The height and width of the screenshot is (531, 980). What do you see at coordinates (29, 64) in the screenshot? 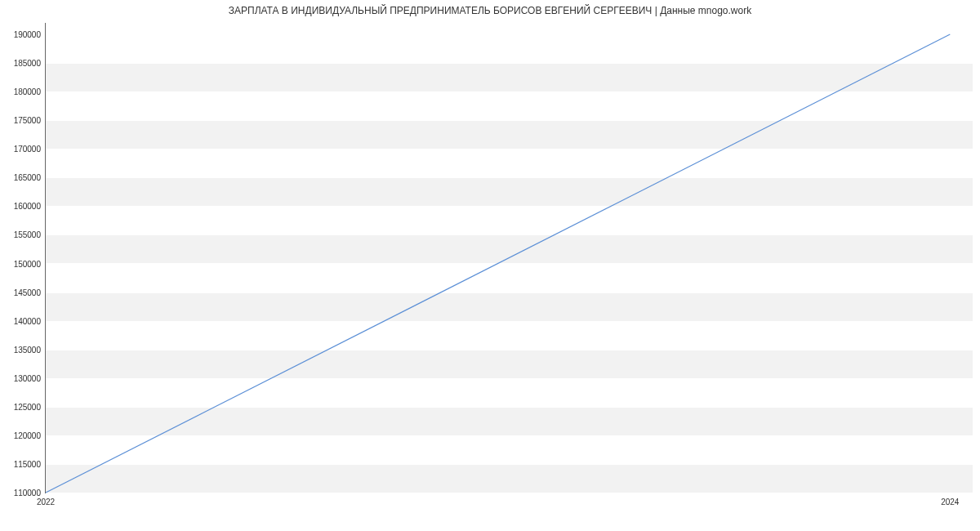
I see `y-tick-label: 185000` at bounding box center [29, 64].